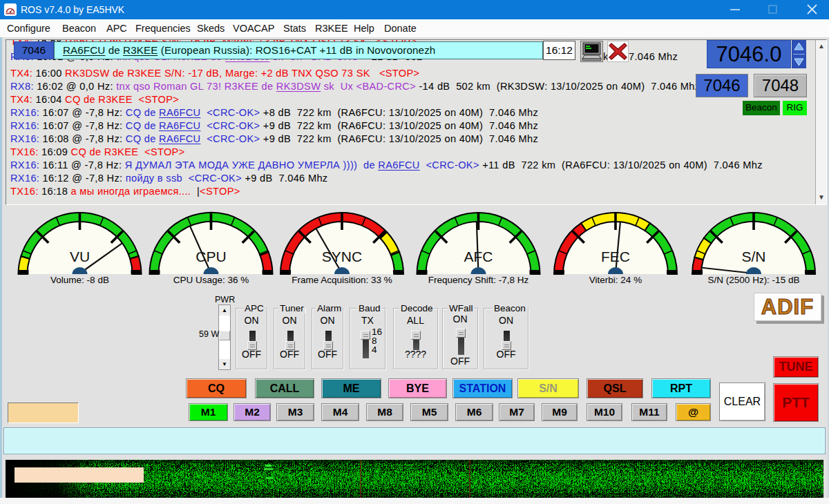 The width and height of the screenshot is (829, 504). What do you see at coordinates (754, 280) in the screenshot?
I see `svg-text: S/N (2500 Hz): -15 dB` at bounding box center [754, 280].